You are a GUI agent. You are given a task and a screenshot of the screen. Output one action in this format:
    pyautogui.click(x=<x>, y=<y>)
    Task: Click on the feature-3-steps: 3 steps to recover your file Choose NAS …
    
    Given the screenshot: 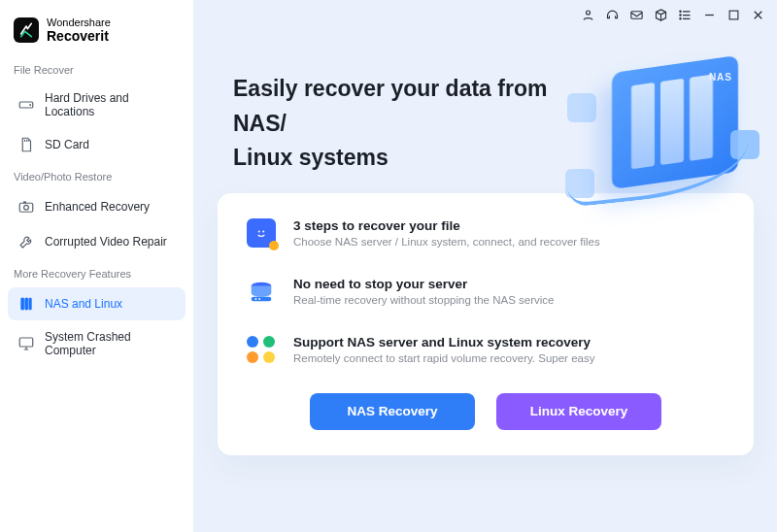 What is the action you would take?
    pyautogui.click(x=486, y=233)
    